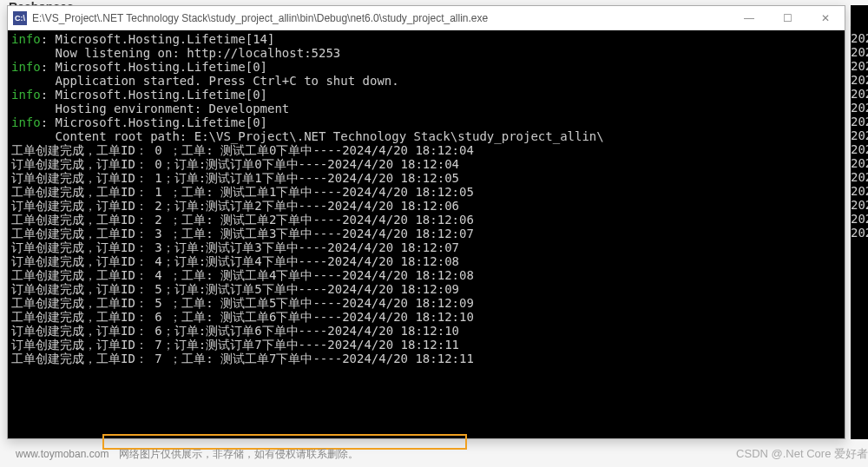  I want to click on console-line: 工单创建完成，工单ID： 2 ；工单: 测试工单2下单中----2024/4/2…, so click(426, 220).